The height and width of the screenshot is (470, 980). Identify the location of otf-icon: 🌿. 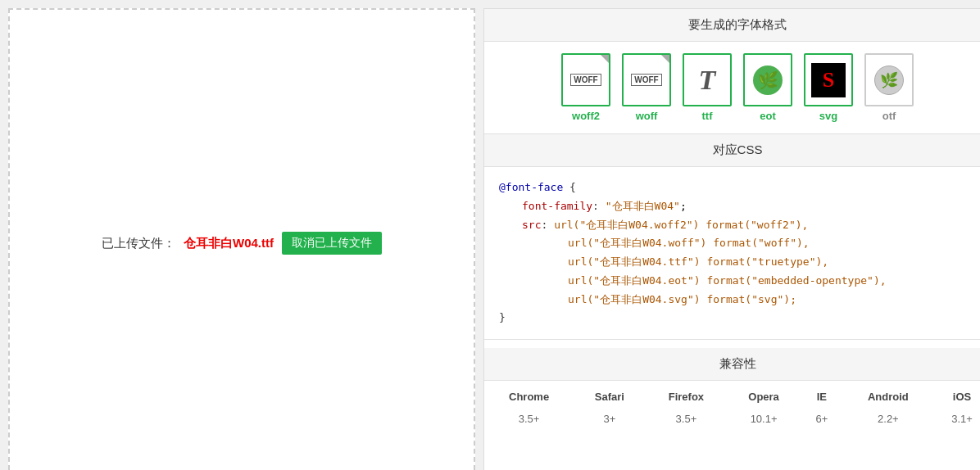
(889, 80).